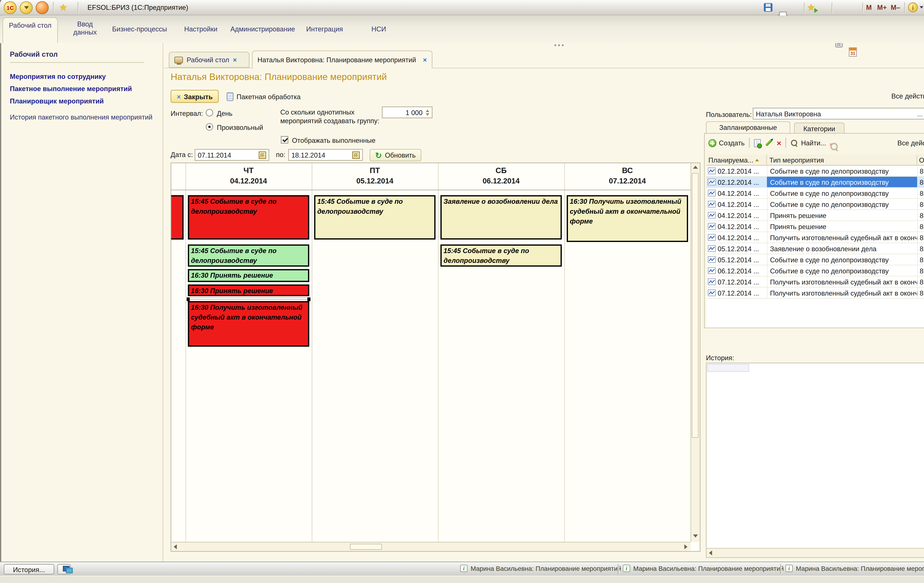 The image size is (924, 583). I want to click on date-from-input: 07.11.2014, so click(232, 155).